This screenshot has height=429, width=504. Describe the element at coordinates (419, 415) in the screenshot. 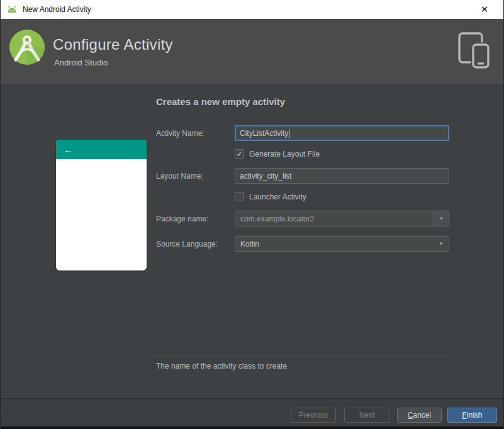

I see `cancel-button: Cancel` at that location.